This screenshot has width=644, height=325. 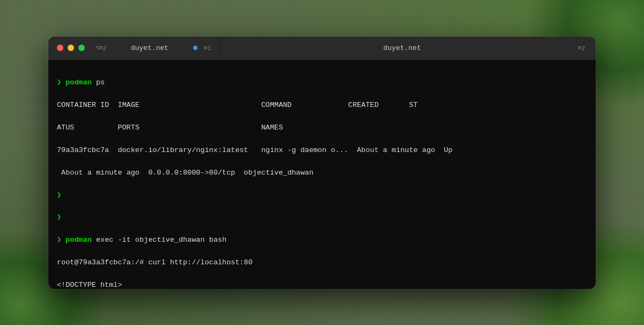 What do you see at coordinates (71, 48) in the screenshot?
I see `traffic-lights` at bounding box center [71, 48].